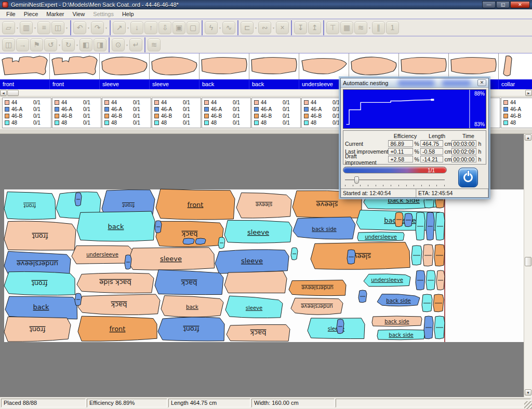 The height and width of the screenshot is (409, 532). Describe the element at coordinates (88, 28) in the screenshot. I see `undo-dropdown-icon: ▾` at that location.